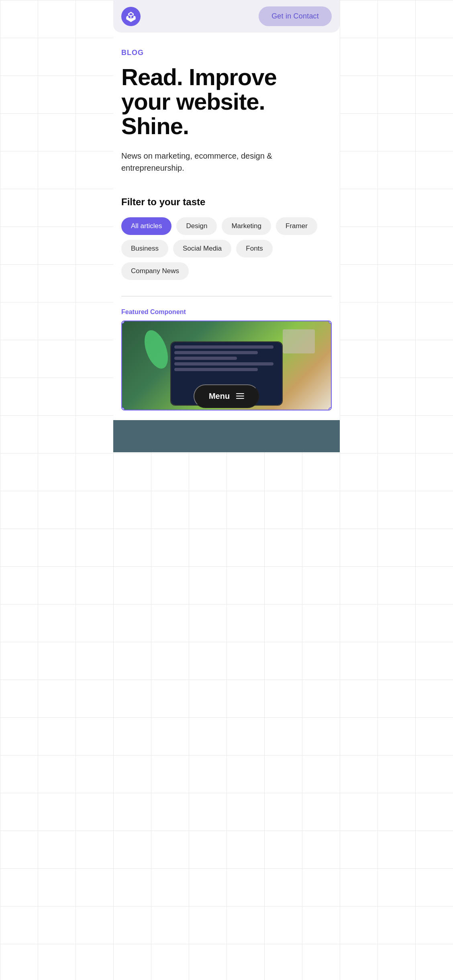 The width and height of the screenshot is (453, 980). What do you see at coordinates (226, 53) in the screenshot?
I see `blog-label: BLOG` at bounding box center [226, 53].